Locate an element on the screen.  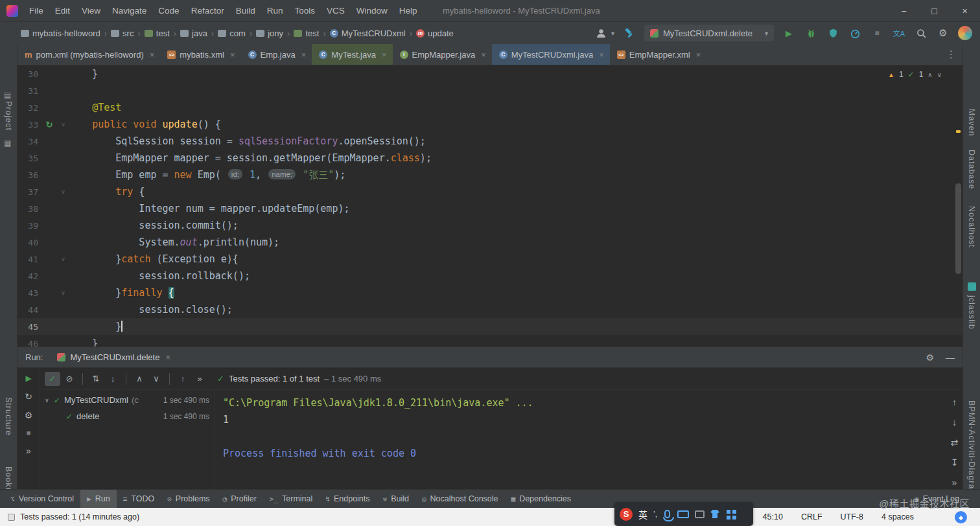
sogou-logo-icon: S is located at coordinates (626, 514).